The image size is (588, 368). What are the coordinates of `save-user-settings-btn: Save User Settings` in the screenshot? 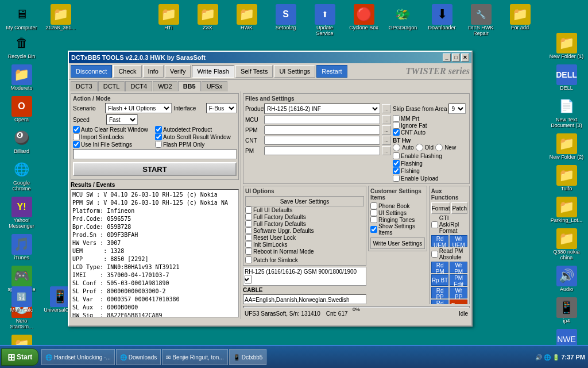 It's located at (304, 201).